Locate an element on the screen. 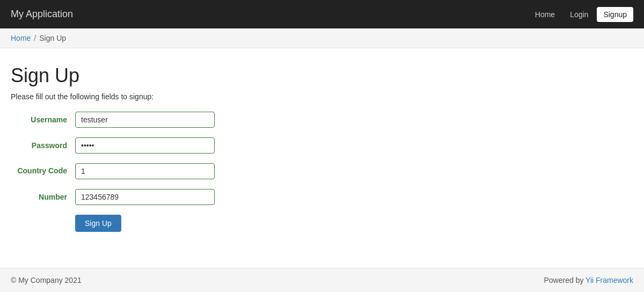  navbar-links: Home Login Signup is located at coordinates (581, 14).